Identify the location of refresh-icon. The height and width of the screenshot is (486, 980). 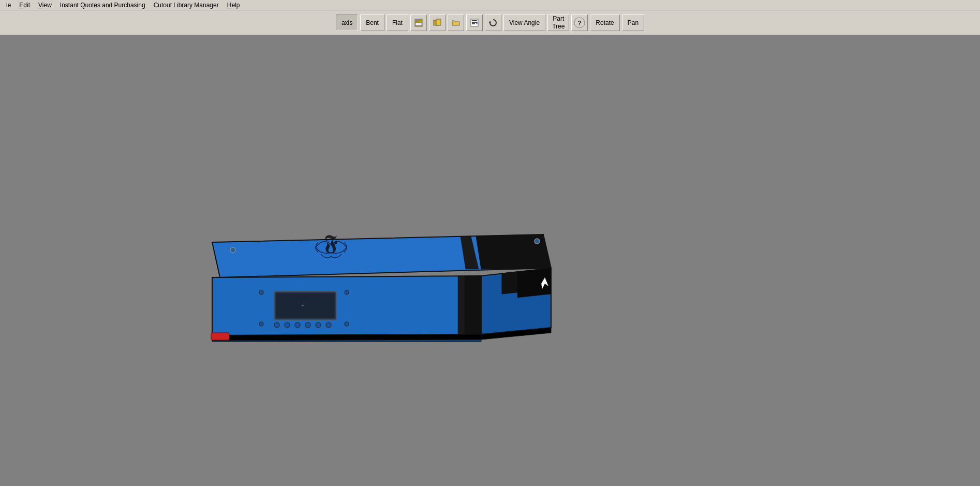
(493, 23).